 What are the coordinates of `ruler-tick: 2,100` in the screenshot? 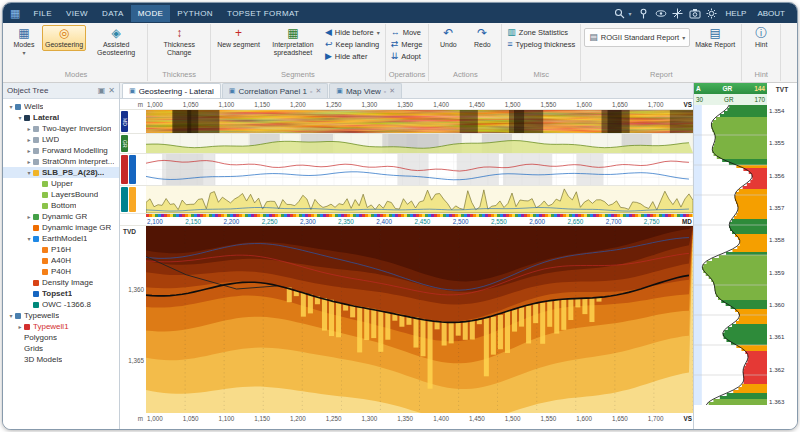 It's located at (155, 222).